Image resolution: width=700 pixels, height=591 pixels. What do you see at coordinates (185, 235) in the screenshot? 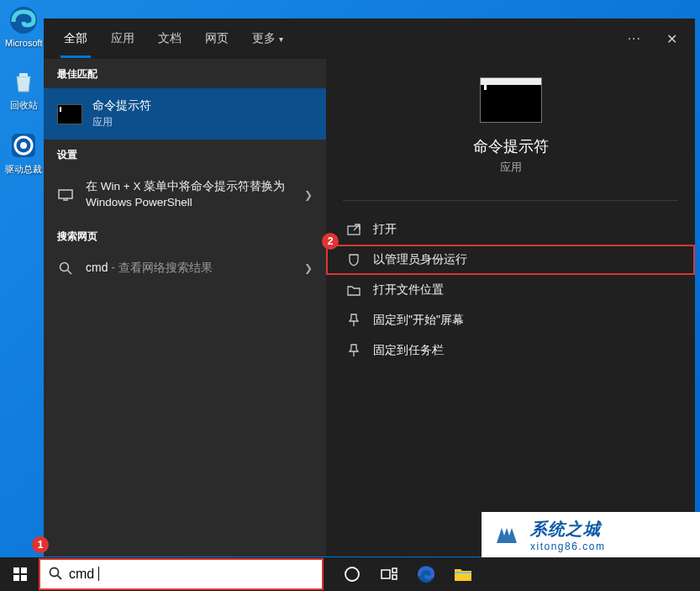
I see `web-header: 搜索网页` at bounding box center [185, 235].